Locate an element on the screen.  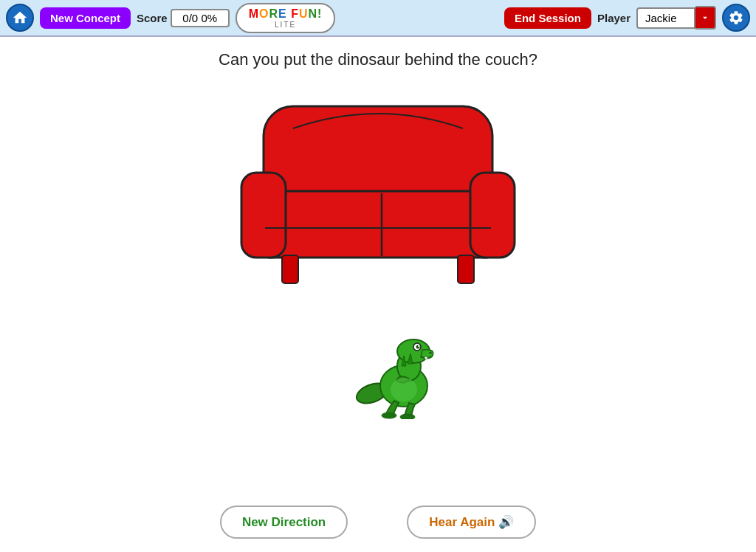
score-value: 0/0 0% is located at coordinates (200, 18).